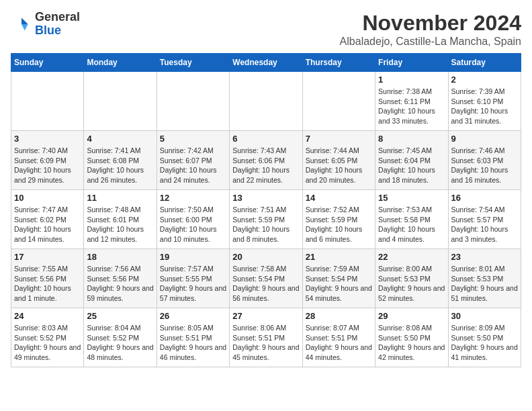 The width and height of the screenshot is (532, 411). I want to click on page-header: General Blue November 2024 Albaladejo, C…, so click(266, 30).